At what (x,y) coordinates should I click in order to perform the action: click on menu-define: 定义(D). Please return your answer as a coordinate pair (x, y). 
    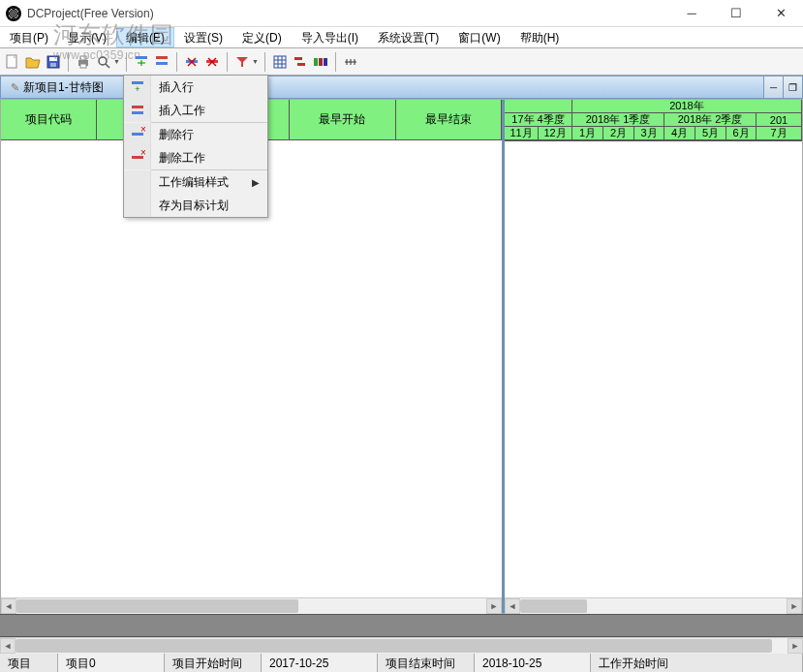
    Looking at the image, I should click on (262, 37).